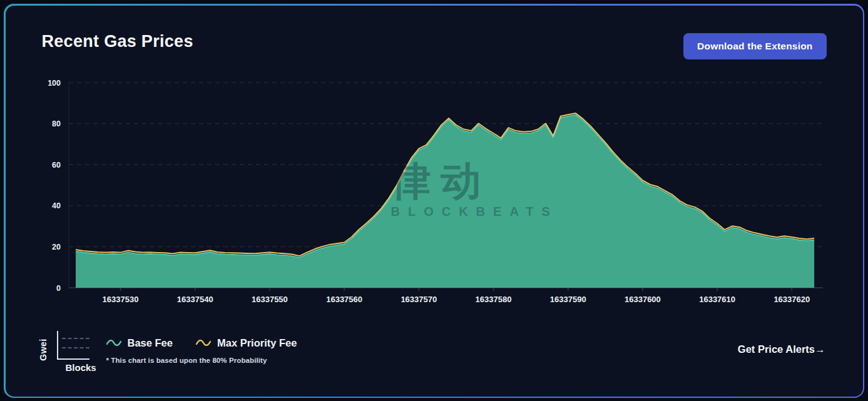 The height and width of the screenshot is (401, 868). What do you see at coordinates (717, 299) in the screenshot?
I see `svg-text: 16337610` at bounding box center [717, 299].